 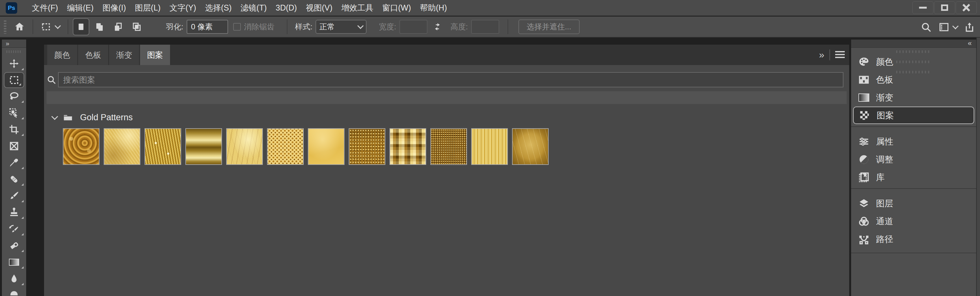 I want to click on pattern-icon, so click(x=864, y=116).